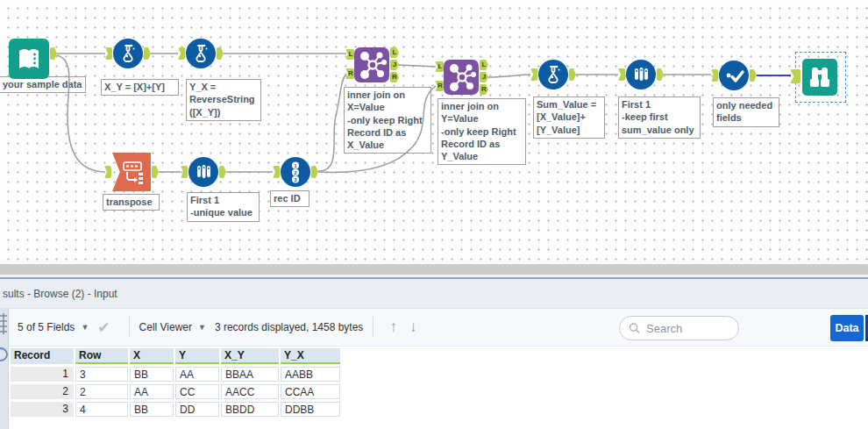 This screenshot has height=429, width=868. Describe the element at coordinates (46, 327) in the screenshot. I see `fields-dropdown: 5 of 5 Fields` at that location.